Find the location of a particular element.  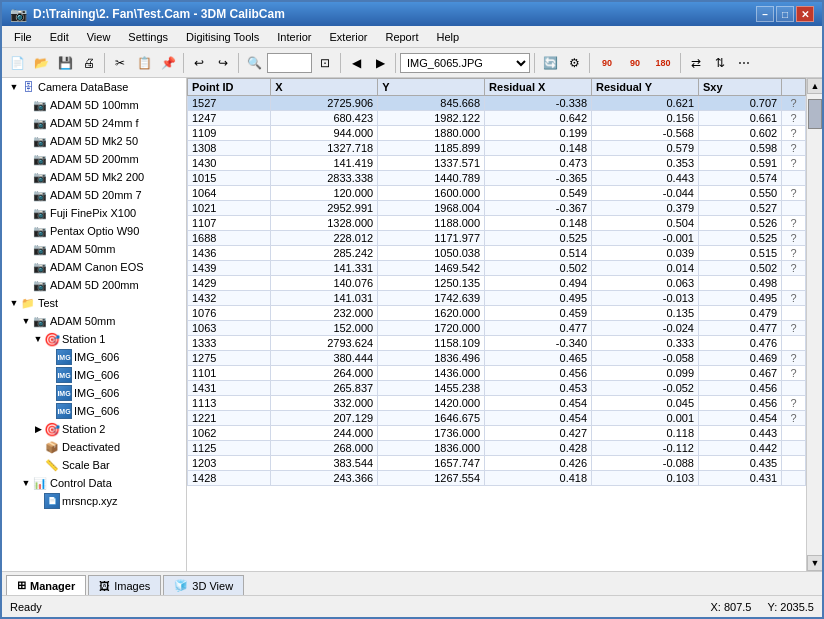

sidebar-item-adam-5d-mk2-200: ▶ 📷 ADAM 5D Mk2 200 is located at coordinates (94, 177).